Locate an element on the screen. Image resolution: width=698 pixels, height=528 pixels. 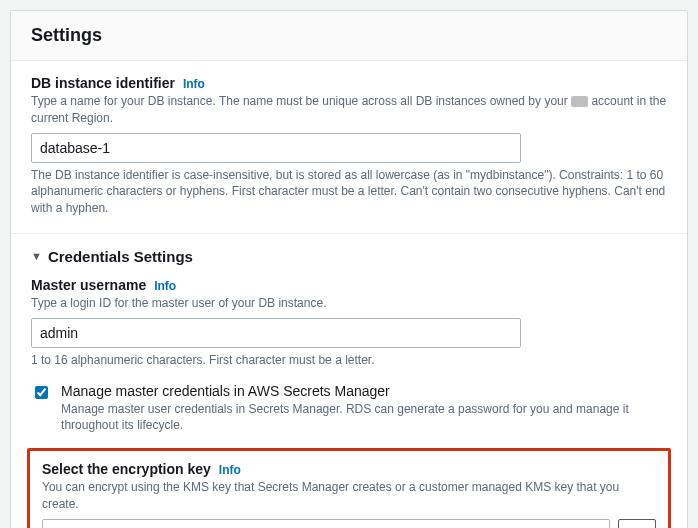
username-input is located at coordinates (276, 333).